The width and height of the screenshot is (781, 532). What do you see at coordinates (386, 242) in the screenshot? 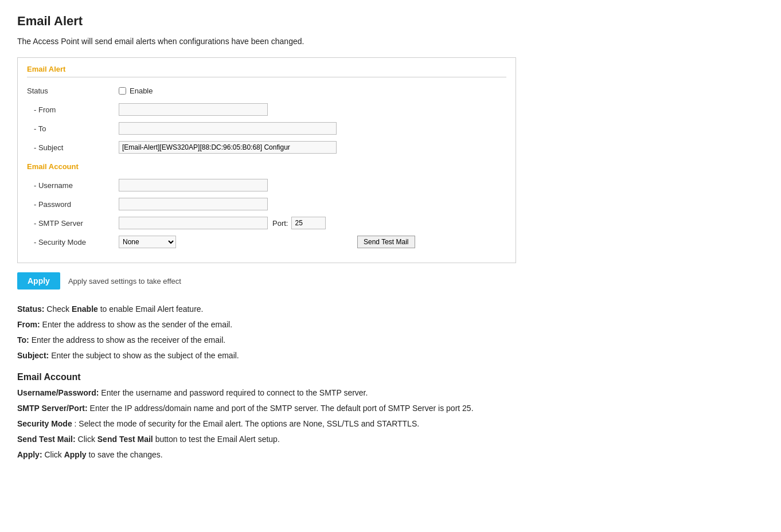
I see `send-test-mail-button: Send Test Mail` at bounding box center [386, 242].